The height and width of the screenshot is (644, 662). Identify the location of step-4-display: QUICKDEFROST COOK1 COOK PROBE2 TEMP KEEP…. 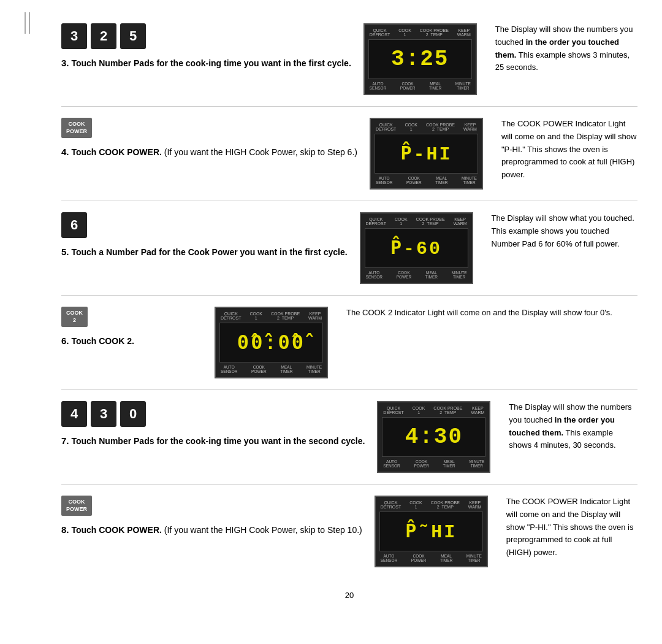
(427, 153).